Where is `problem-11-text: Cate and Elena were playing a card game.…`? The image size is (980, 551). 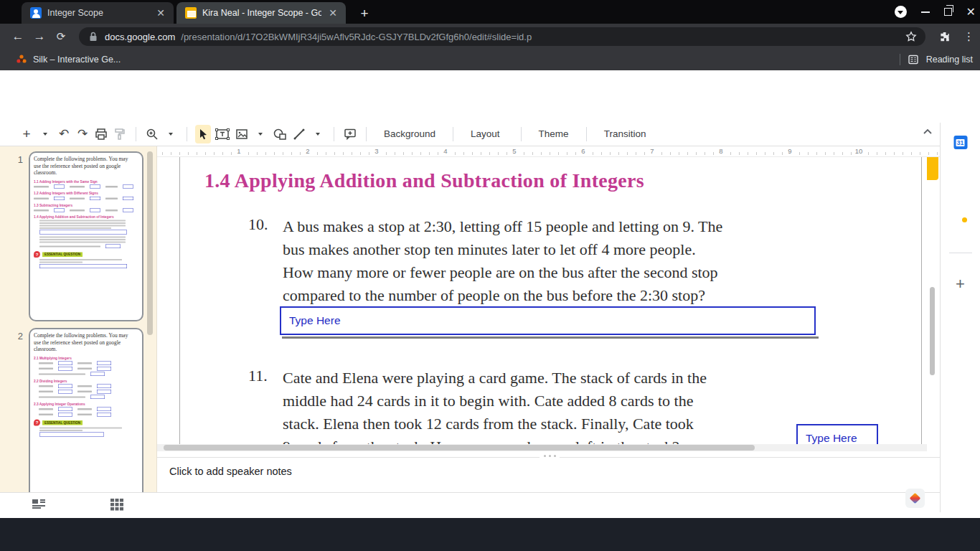 problem-11-text: Cate and Elena were playing a card game.… is located at coordinates (495, 405).